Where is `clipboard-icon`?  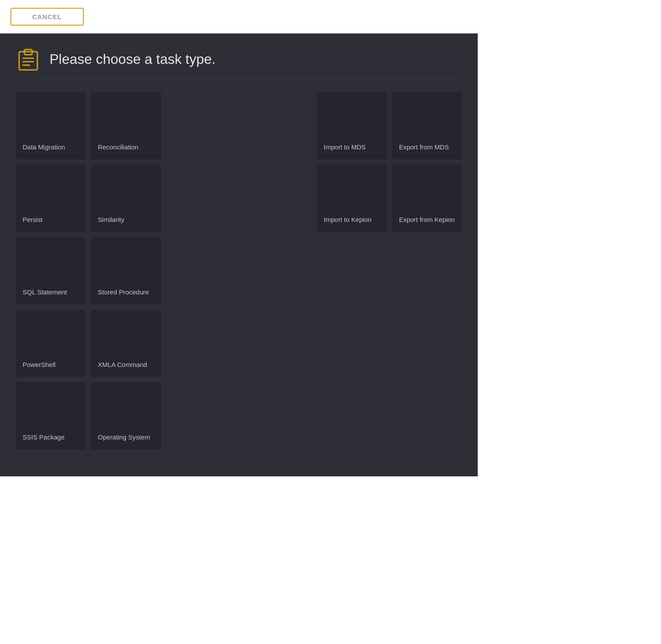
clipboard-icon is located at coordinates (28, 59).